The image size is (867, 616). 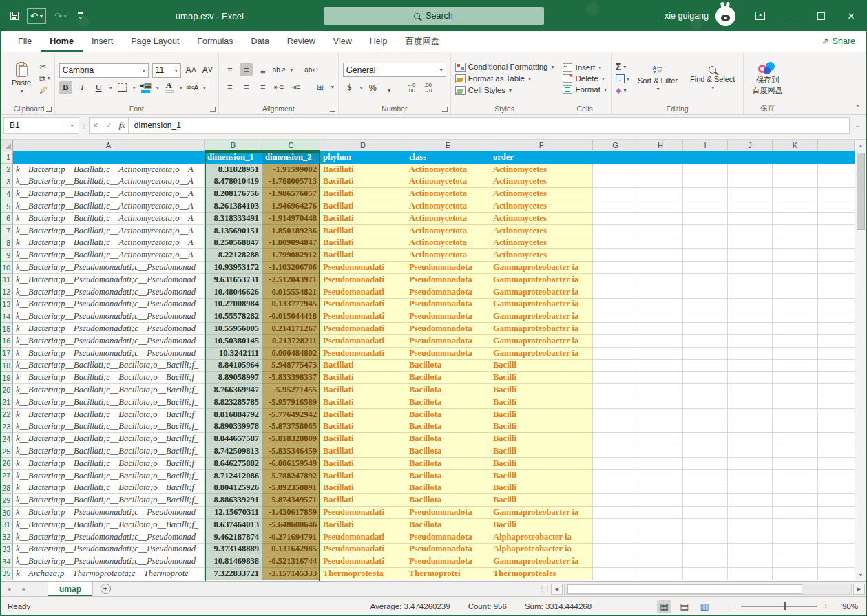 I want to click on cell-C33: -0.131642985, so click(x=291, y=550).